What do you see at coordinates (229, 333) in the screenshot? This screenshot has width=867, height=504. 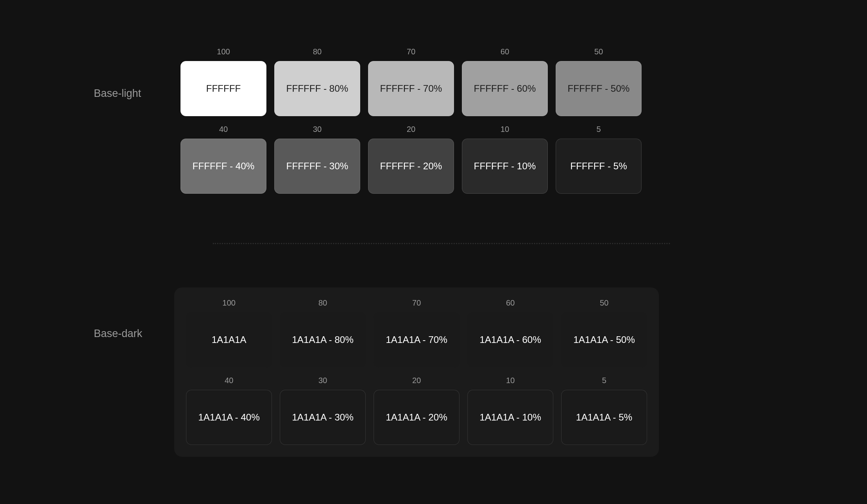 I see `swatch-group: 100 1A1A1A` at bounding box center [229, 333].